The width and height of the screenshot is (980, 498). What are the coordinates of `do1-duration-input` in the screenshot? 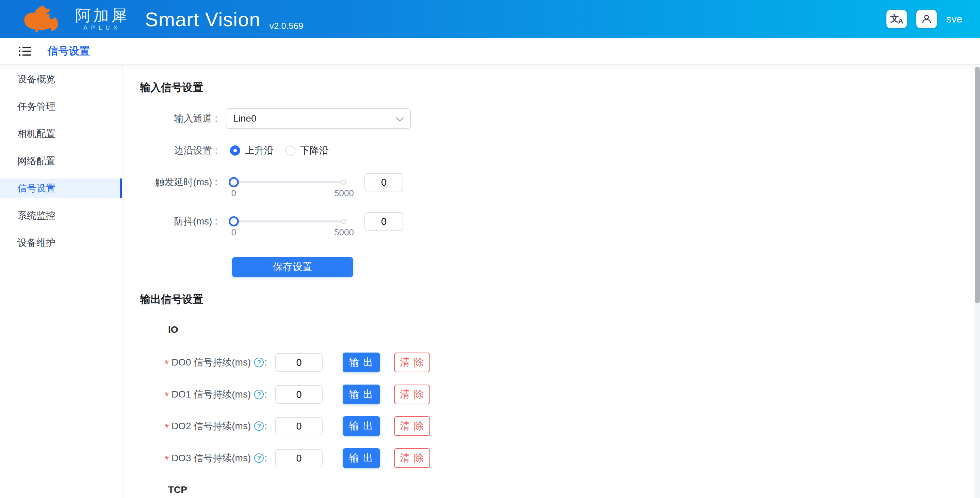 It's located at (299, 394).